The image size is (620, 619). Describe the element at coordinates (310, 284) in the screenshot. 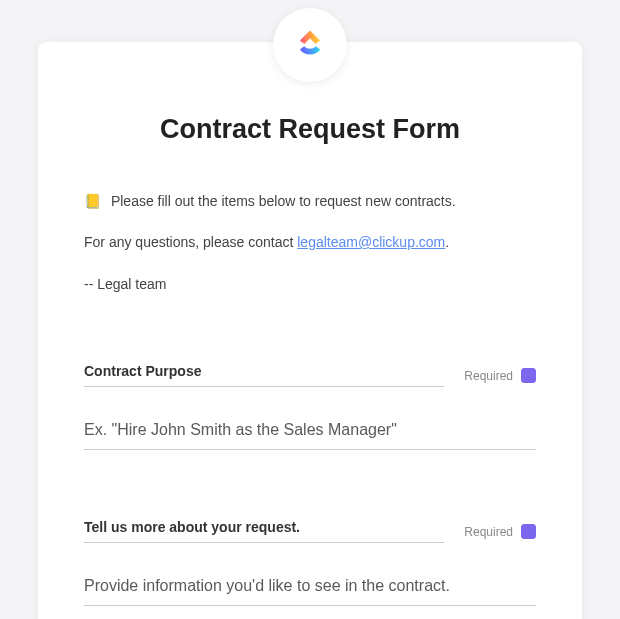

I see `signoff-text: -- Legal team` at that location.